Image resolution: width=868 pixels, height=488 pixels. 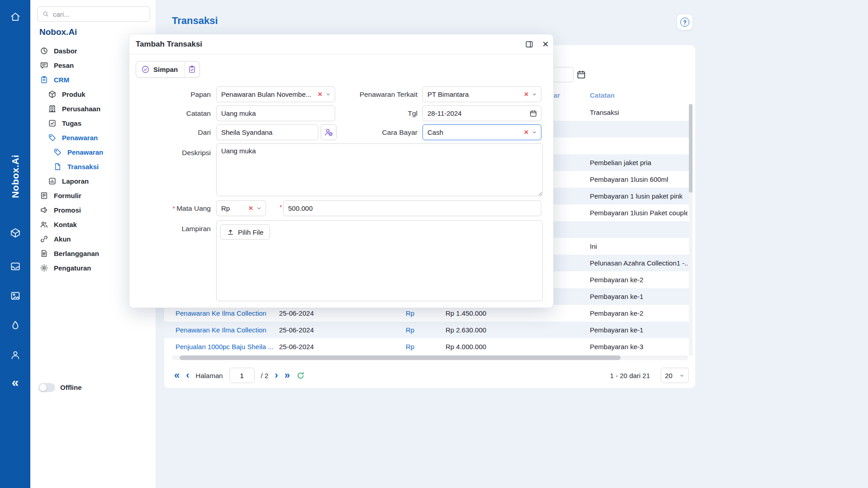 What do you see at coordinates (68, 195) in the screenshot?
I see `sidebar-item-label: Formulir` at bounding box center [68, 195].